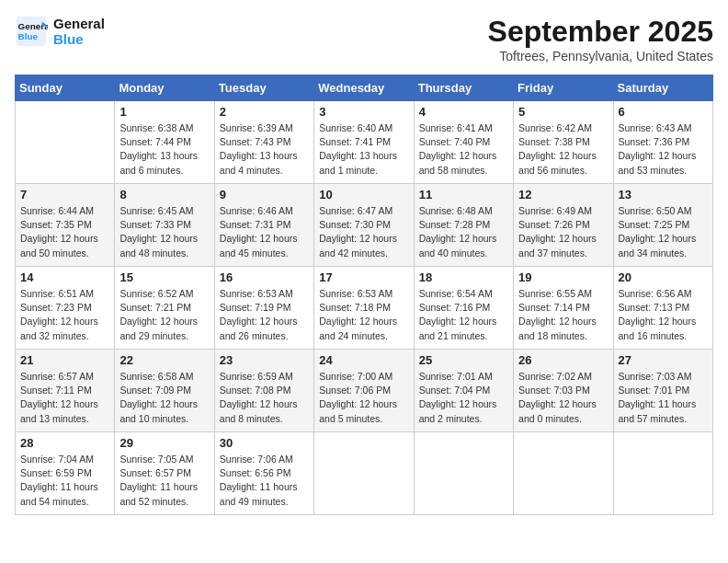 The image size is (728, 563). What do you see at coordinates (65, 225) in the screenshot?
I see `calendar-day-cell: 7Sunrise: 6:44 AMSunset: 7:35 PMDaylight…` at bounding box center [65, 225].